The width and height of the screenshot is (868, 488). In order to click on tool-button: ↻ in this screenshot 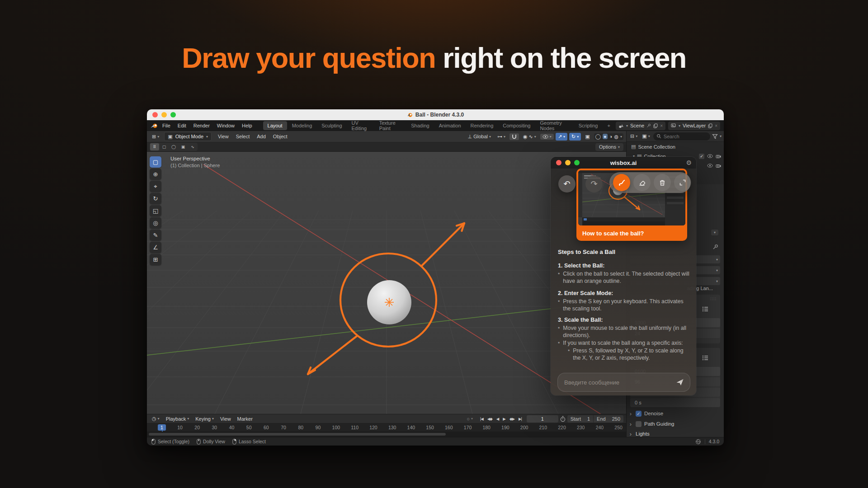, I will do `click(156, 199)`.